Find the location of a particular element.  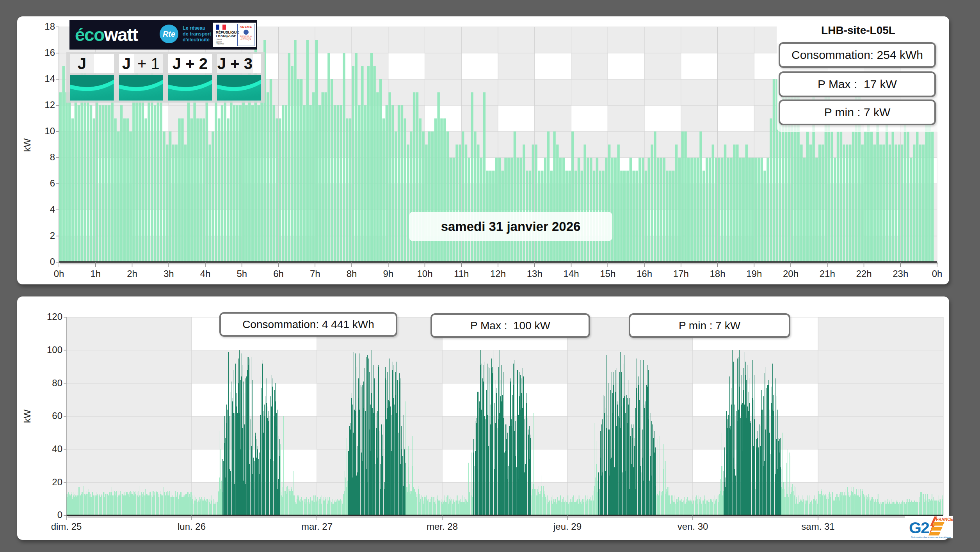

svg-text: 8 is located at coordinates (52, 157).